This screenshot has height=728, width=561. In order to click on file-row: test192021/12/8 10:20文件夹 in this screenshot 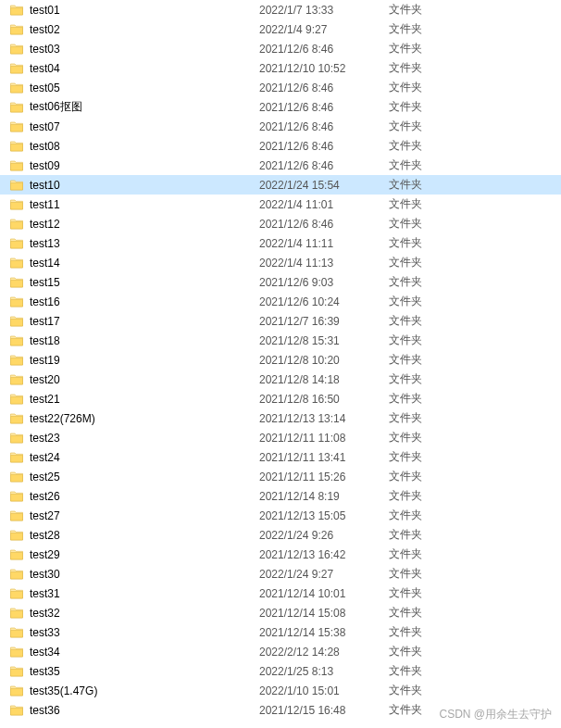, I will do `click(280, 359)`.